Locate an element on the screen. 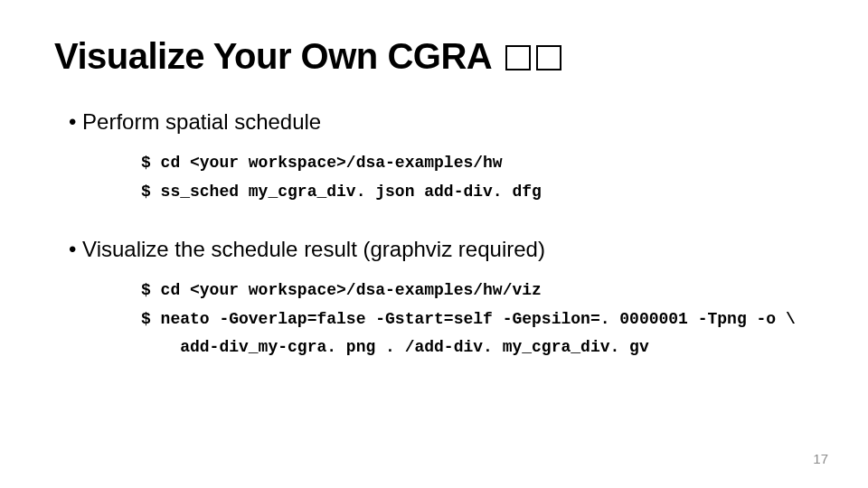 The width and height of the screenshot is (868, 488). command-line: $ ss_sched my_cgra_div. json add-div. df… is located at coordinates (477, 192).